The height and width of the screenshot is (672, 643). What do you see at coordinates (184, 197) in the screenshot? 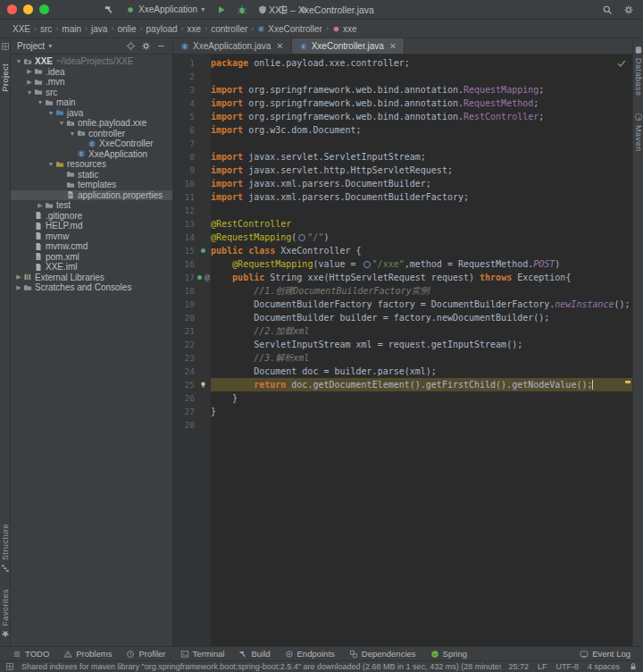
I see `line-number: 11` at bounding box center [184, 197].